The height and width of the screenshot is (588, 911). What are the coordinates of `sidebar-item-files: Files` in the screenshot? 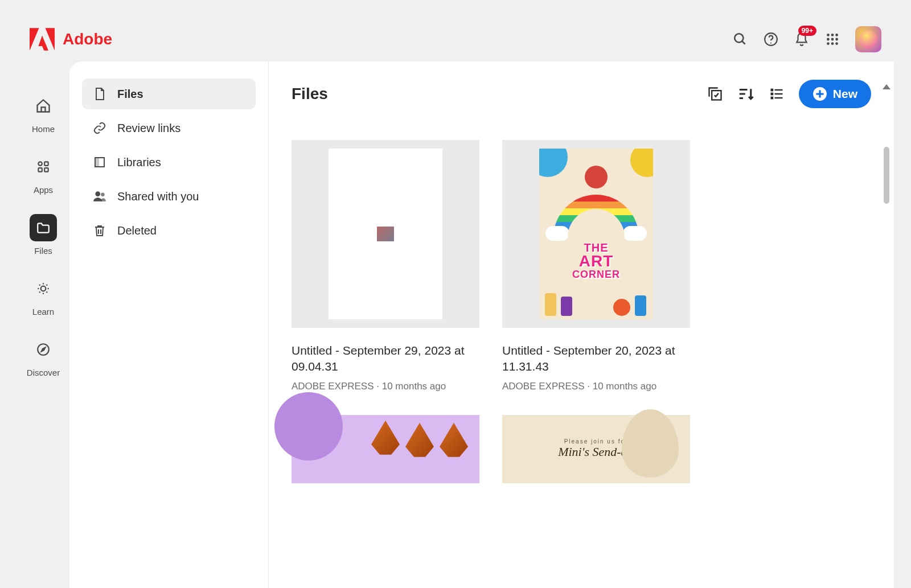 It's located at (169, 94).